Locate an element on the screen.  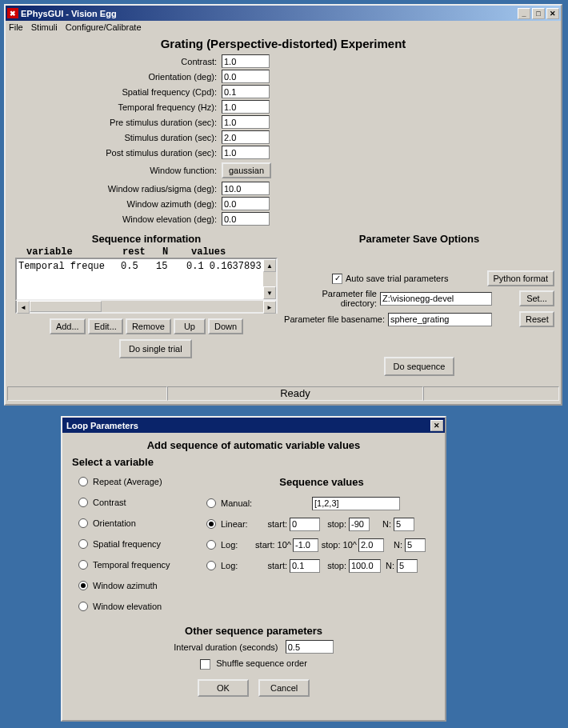
win-elev-input is located at coordinates (246, 219).